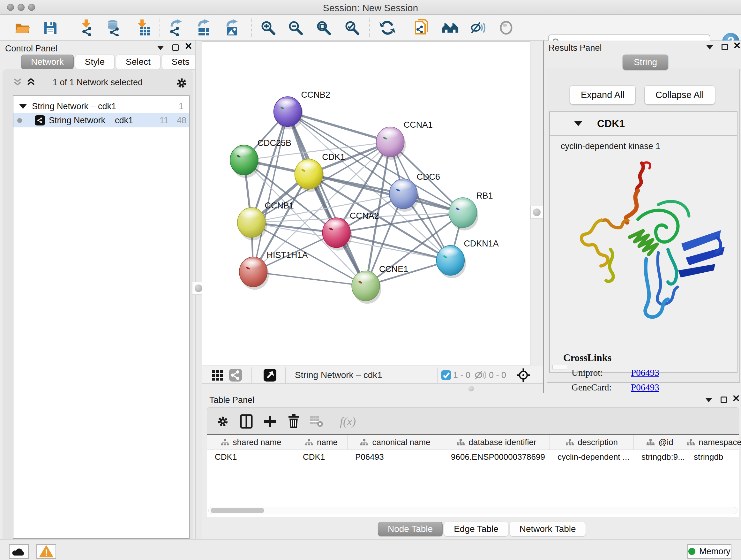  I want to click on column-header-description: description, so click(592, 442).